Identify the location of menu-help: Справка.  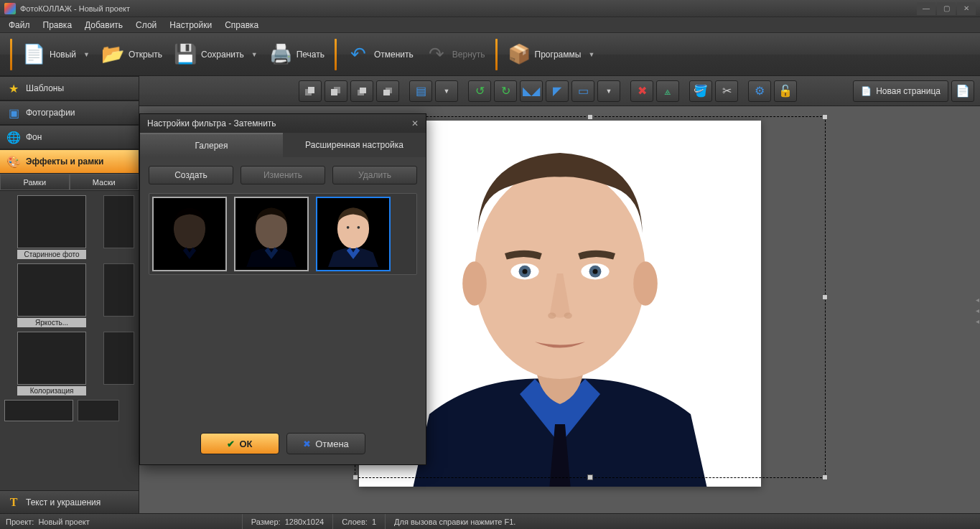
(241, 25).